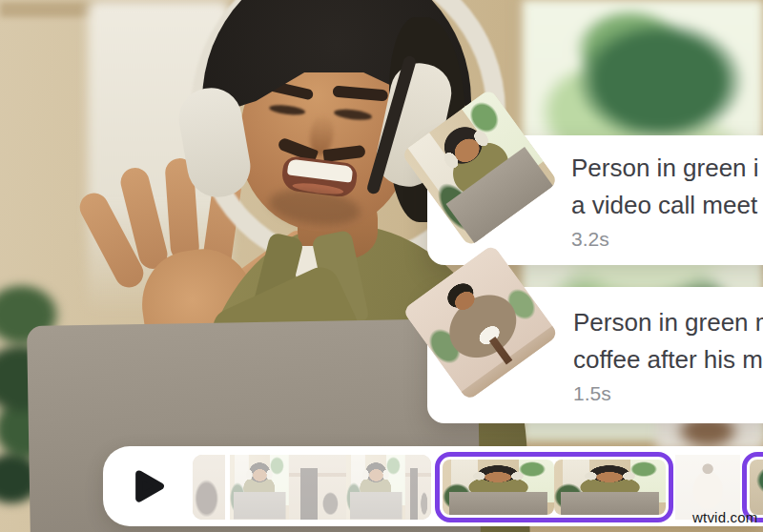  I want to click on frame-coffee-closeup, so click(209, 487).